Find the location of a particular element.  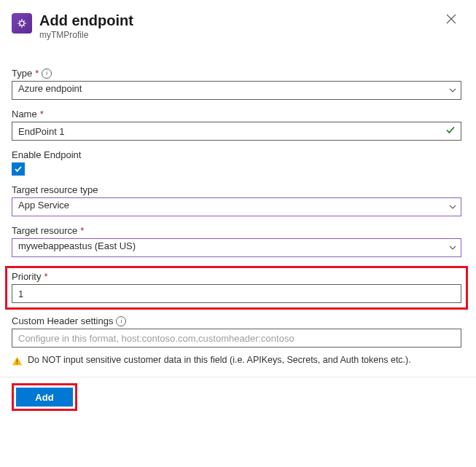

field-name: Name * is located at coordinates (236, 125).